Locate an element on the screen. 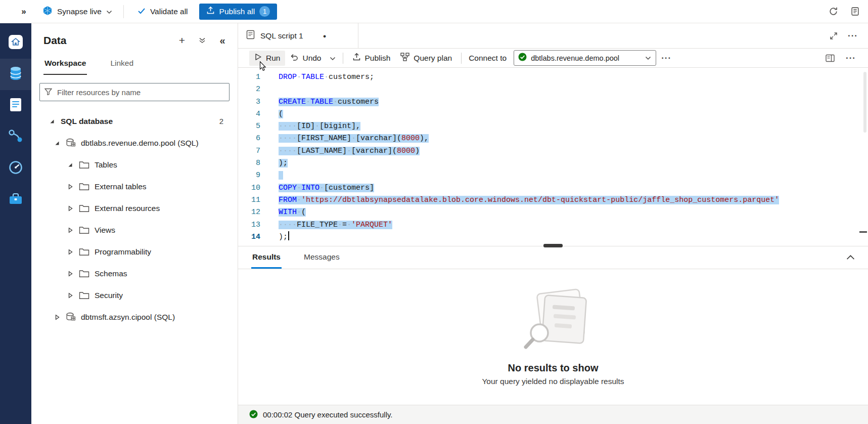  mode-label: Synapse live is located at coordinates (79, 12).